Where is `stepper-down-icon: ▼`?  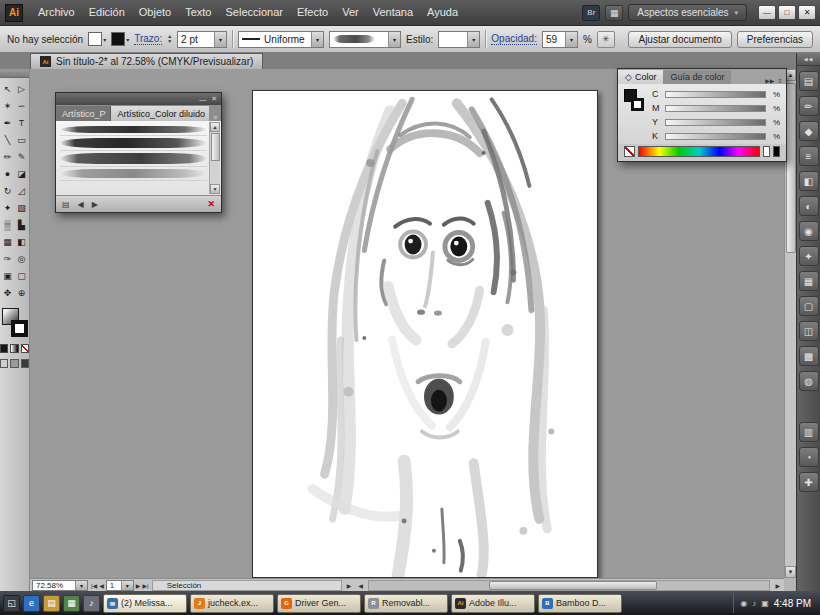 stepper-down-icon: ▼ is located at coordinates (170, 42).